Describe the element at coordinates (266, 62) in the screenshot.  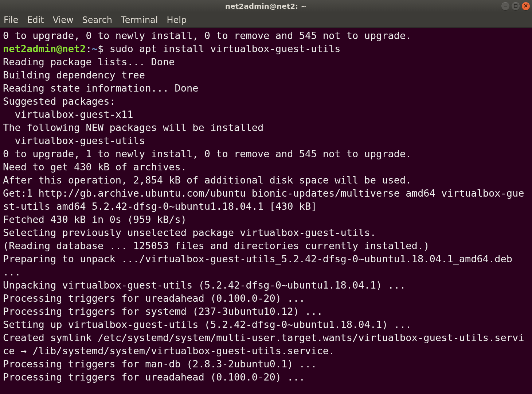
I see `terminal-output-line: Reading package lists... Done` at that location.